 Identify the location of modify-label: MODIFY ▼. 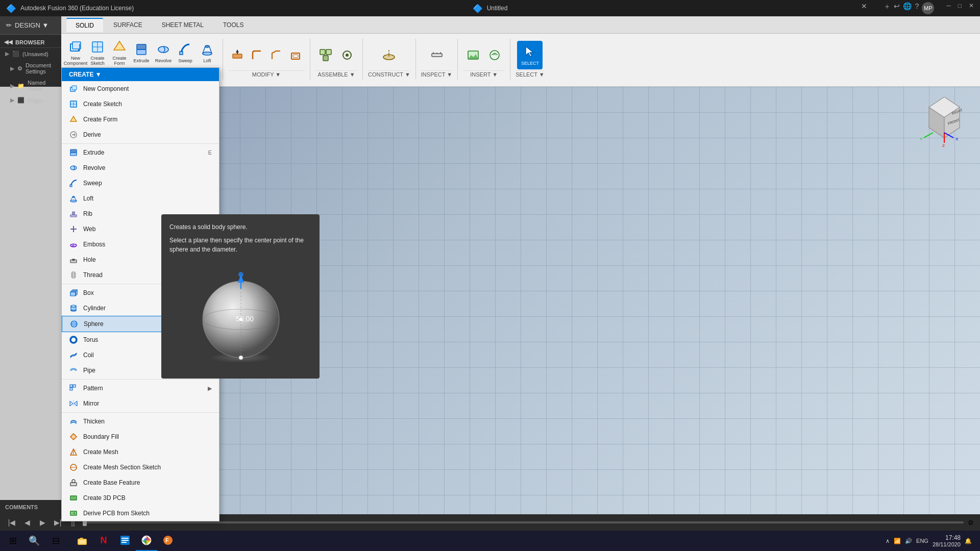
(266, 74).